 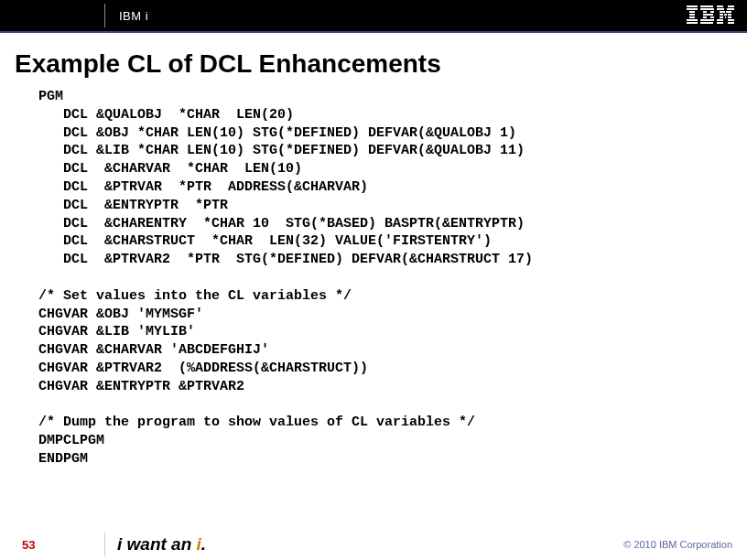 I want to click on ibm-logo-icon, so click(x=710, y=15).